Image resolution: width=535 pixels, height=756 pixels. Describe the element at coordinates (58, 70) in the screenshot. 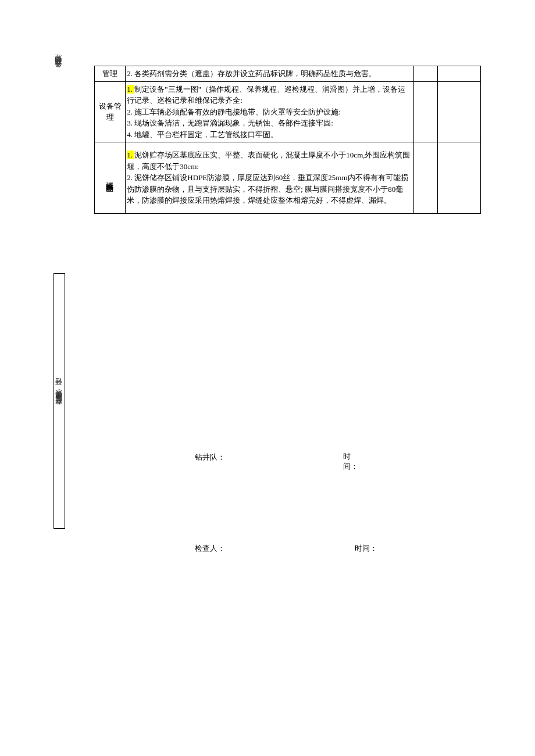

I see `side-label-facilities: 各设施药物管理` at that location.